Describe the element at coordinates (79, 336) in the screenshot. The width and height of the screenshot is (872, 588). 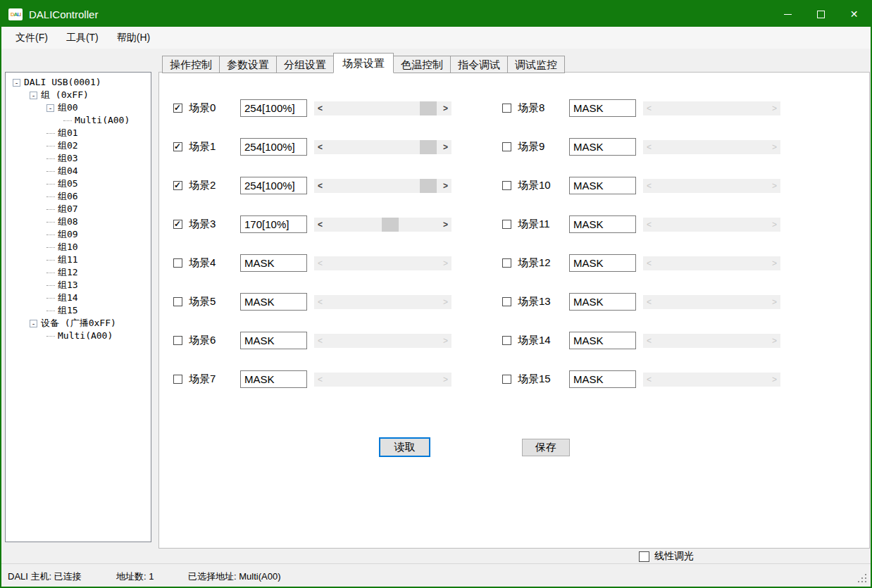
I see `tree-item: Multi(A00)` at that location.